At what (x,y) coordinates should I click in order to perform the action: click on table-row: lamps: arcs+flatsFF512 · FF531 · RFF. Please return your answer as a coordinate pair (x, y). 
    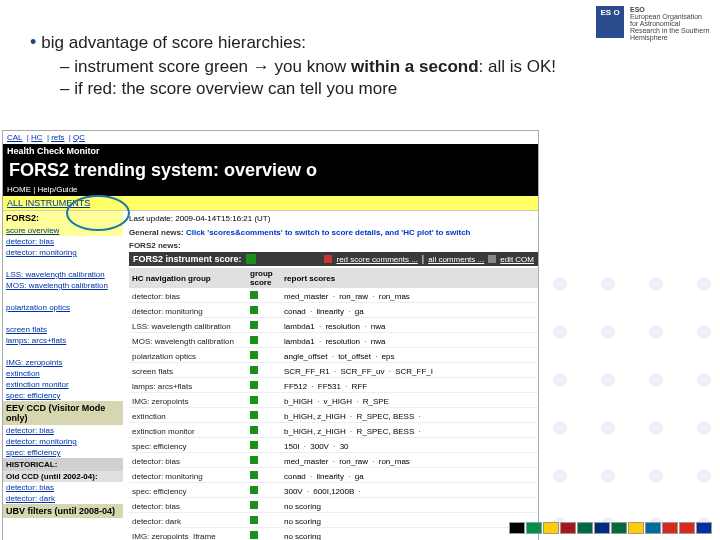
    Looking at the image, I should click on (334, 386).